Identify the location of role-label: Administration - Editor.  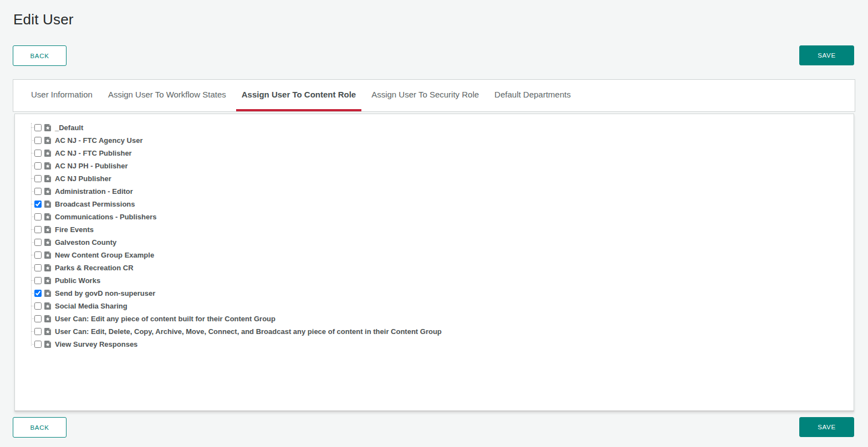
(94, 192).